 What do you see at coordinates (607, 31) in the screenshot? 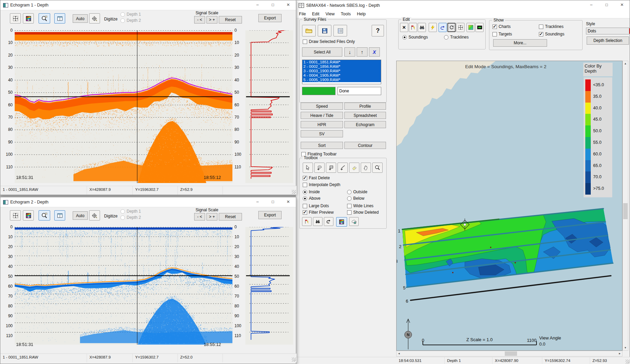
I see `style-select: Dots` at bounding box center [607, 31].